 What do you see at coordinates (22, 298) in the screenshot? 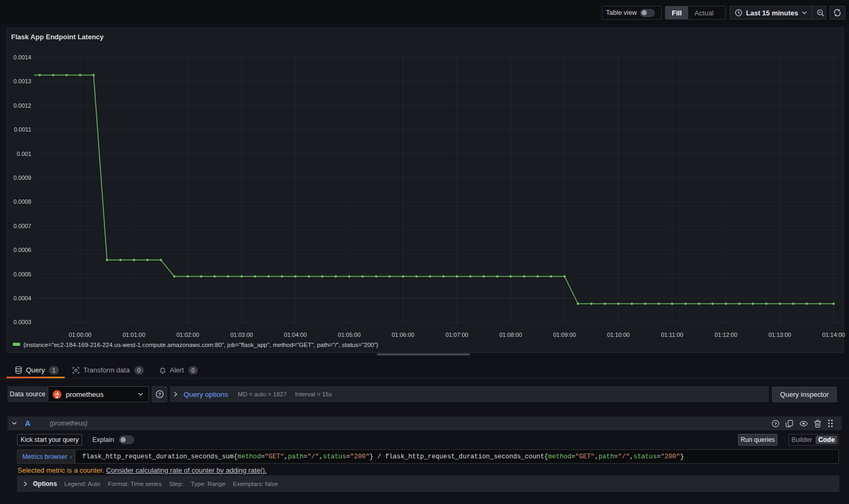
I see `svg-text: 0.0004` at bounding box center [22, 298].